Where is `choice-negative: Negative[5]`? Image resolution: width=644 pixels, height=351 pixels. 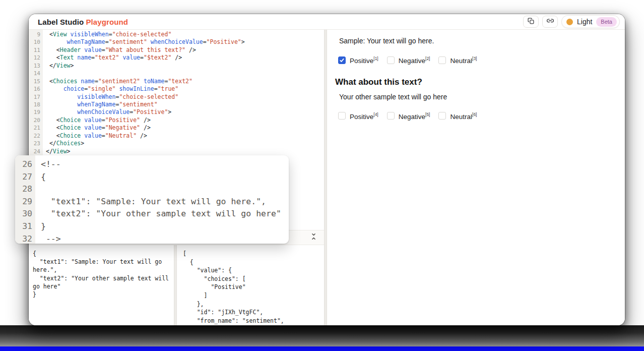
choice-negative: Negative[5] is located at coordinates (409, 116).